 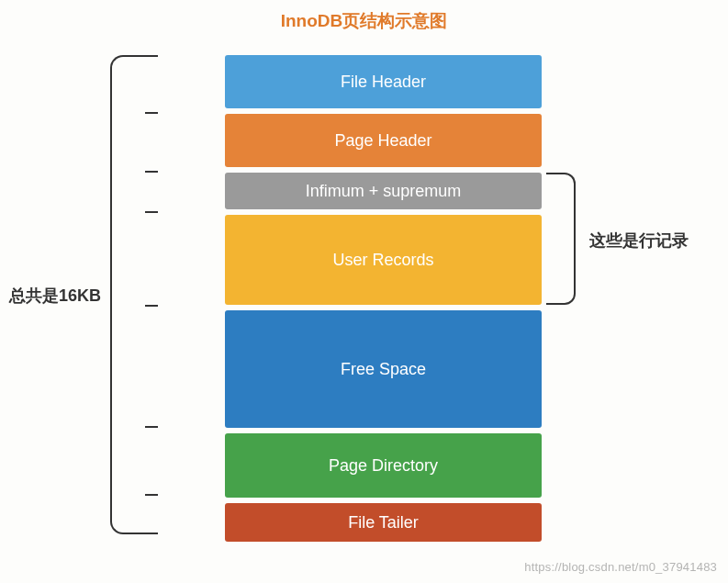 What do you see at coordinates (55, 296) in the screenshot?
I see `total-size-label: 总共是16KB` at bounding box center [55, 296].